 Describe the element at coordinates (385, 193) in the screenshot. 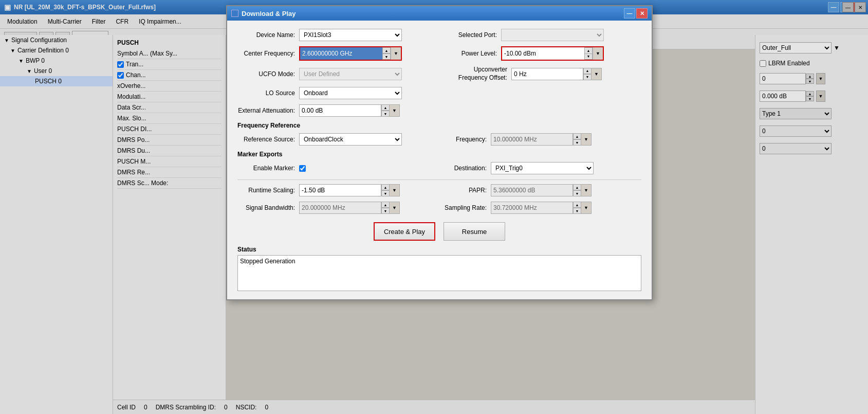

I see `rs-down: ▼` at that location.